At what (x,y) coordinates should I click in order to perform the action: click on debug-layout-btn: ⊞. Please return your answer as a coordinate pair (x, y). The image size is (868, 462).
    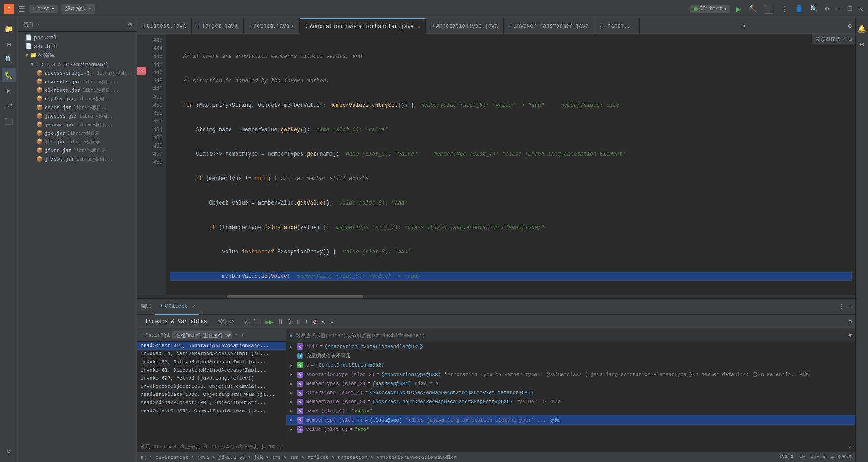
    Looking at the image, I should click on (850, 322).